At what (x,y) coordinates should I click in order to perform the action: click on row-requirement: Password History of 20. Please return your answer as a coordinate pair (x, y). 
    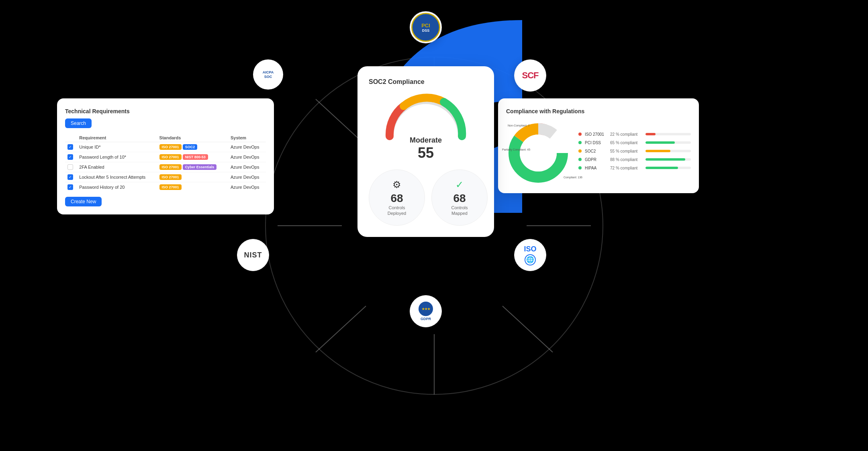
    Looking at the image, I should click on (116, 187).